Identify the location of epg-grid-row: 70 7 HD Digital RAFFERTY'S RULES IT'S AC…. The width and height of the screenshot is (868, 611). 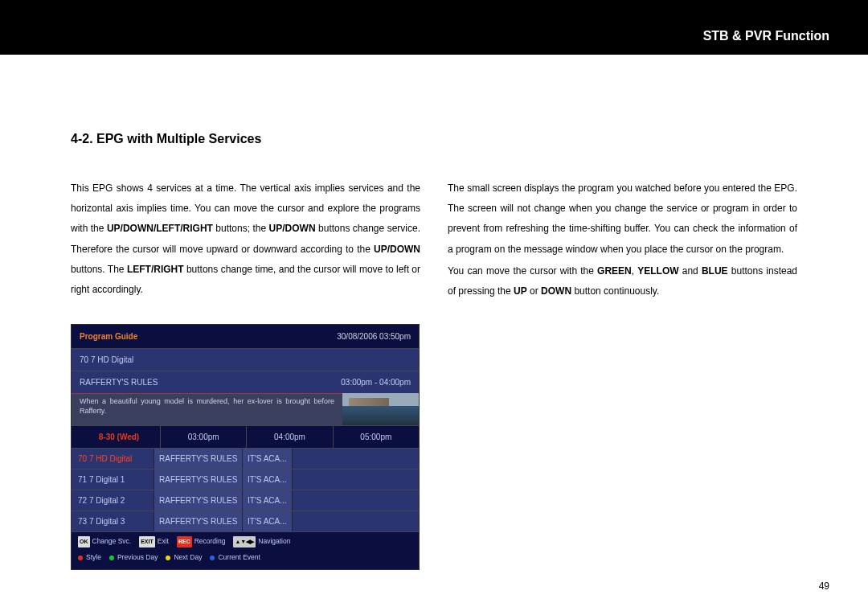
(245, 458).